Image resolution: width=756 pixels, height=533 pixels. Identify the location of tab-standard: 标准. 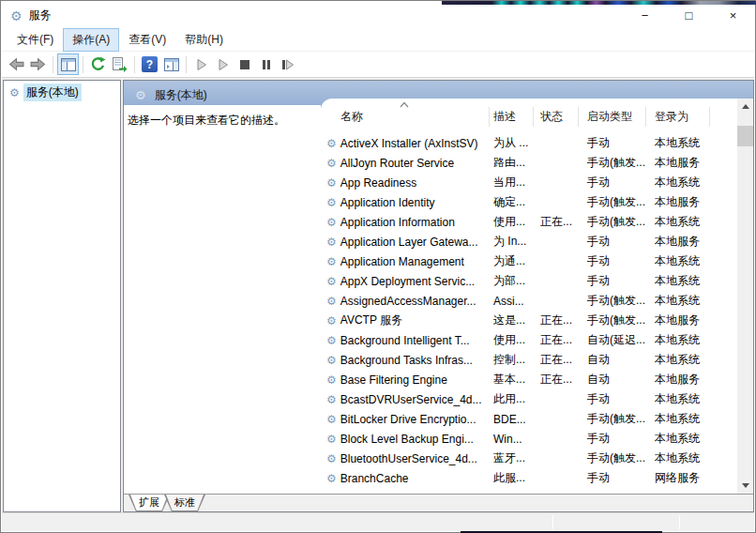
(185, 503).